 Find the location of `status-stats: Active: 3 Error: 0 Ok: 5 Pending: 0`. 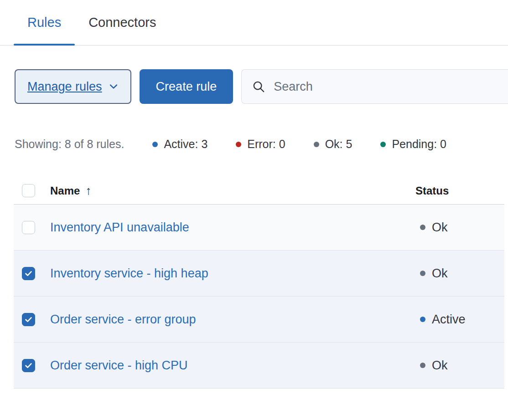

status-stats: Active: 3 Error: 0 Ok: 5 Pending: 0 is located at coordinates (299, 144).